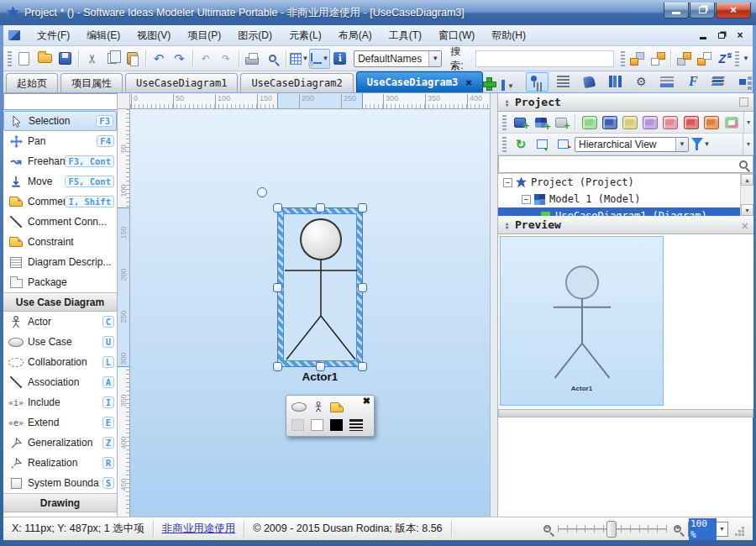 This screenshot has width=756, height=546. Describe the element at coordinates (731, 123) in the screenshot. I see `new-flowchart-button` at that location.